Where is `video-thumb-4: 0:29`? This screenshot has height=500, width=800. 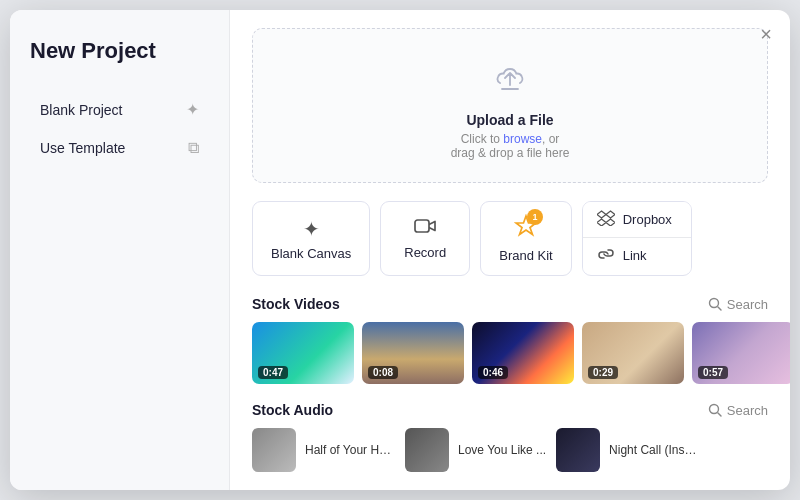 video-thumb-4: 0:29 is located at coordinates (633, 353).